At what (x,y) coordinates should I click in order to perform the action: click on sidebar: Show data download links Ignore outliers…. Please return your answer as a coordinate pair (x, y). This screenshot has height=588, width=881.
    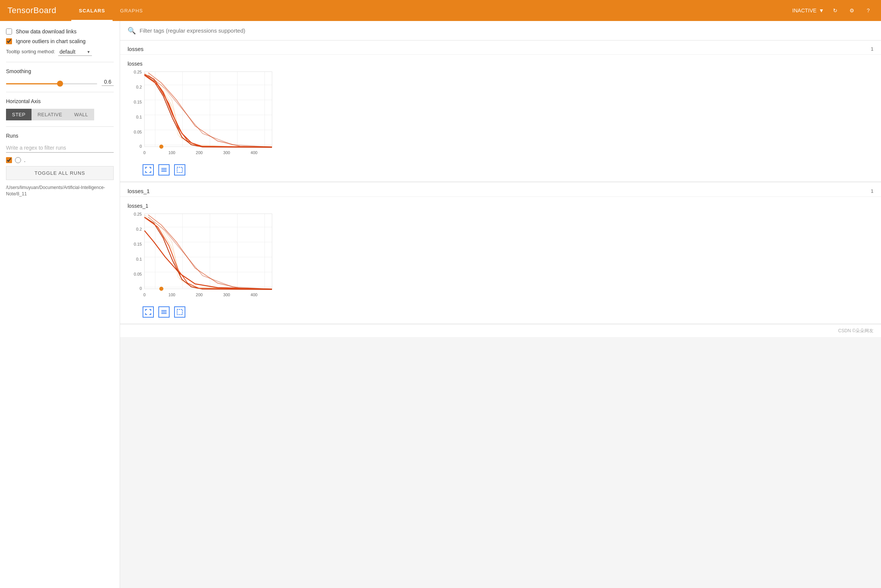
    Looking at the image, I should click on (60, 304).